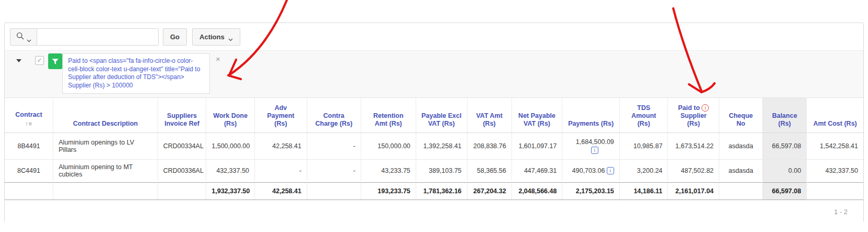 The width and height of the screenshot is (868, 232). Describe the element at coordinates (281, 171) in the screenshot. I see `cell-adv-payment: -` at that location.